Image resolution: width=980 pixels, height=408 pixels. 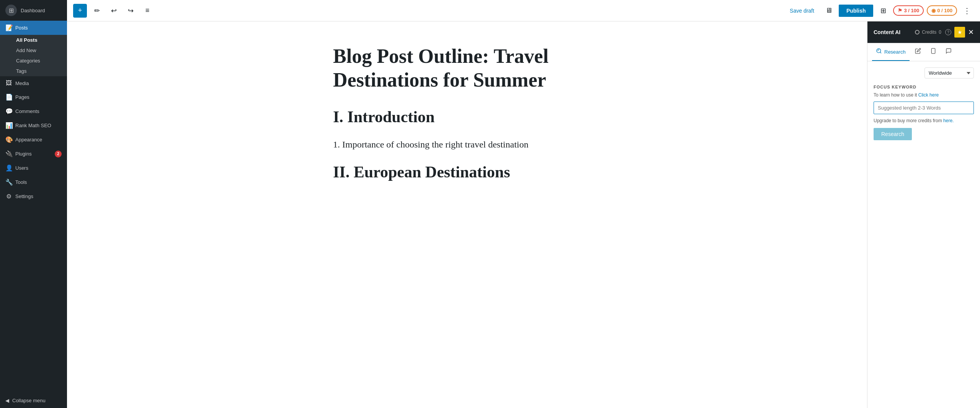 What do you see at coordinates (918, 52) in the screenshot?
I see `write-tab-icon` at bounding box center [918, 52].